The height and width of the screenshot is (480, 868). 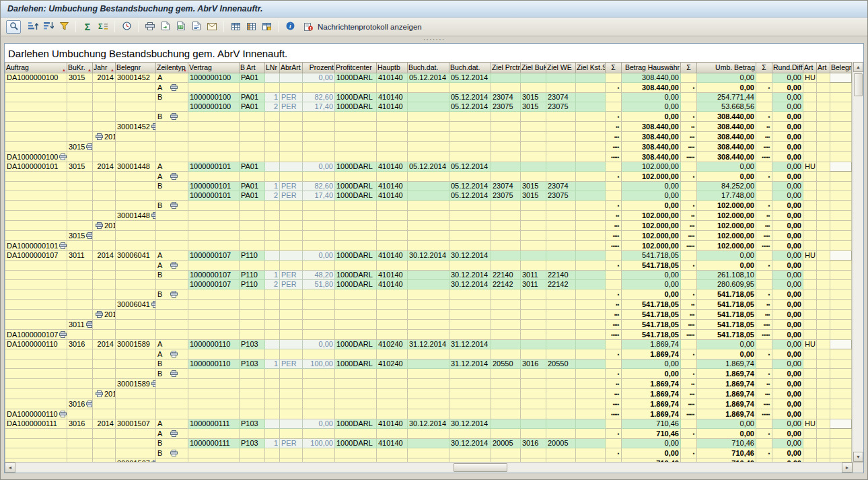 What do you see at coordinates (172, 206) in the screenshot?
I see `cell-zeilentyp: B` at bounding box center [172, 206].